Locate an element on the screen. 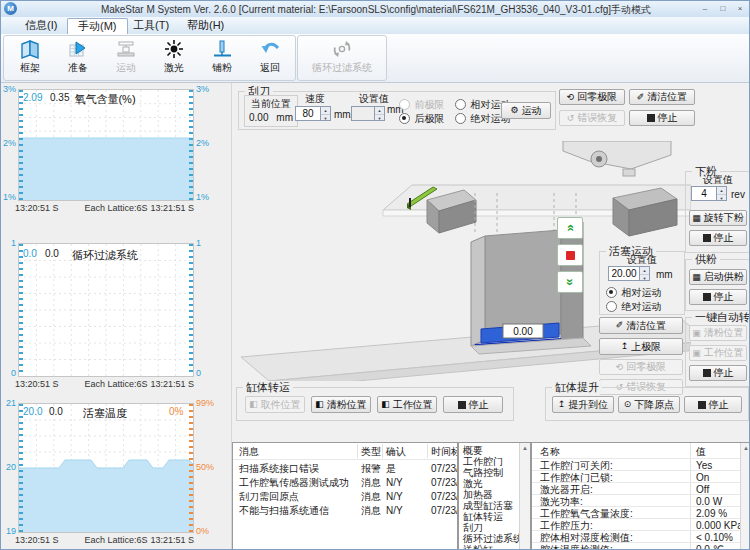 Image resolution: width=750 pixels, height=550 pixels. status-name: 腔体温度检测值: is located at coordinates (576, 547).